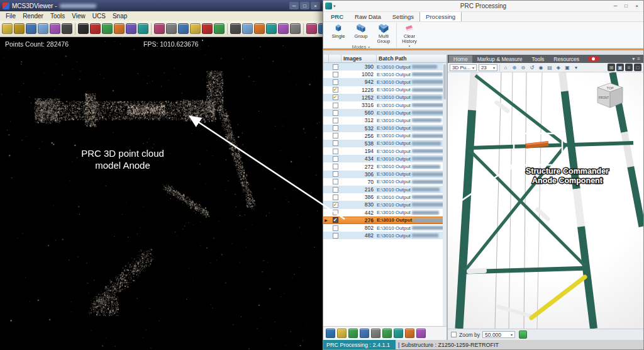 This screenshot has width=644, height=350. What do you see at coordinates (385, 113) in the screenshot?
I see `table-row: 560E:\3010 Output` at bounding box center [385, 113].